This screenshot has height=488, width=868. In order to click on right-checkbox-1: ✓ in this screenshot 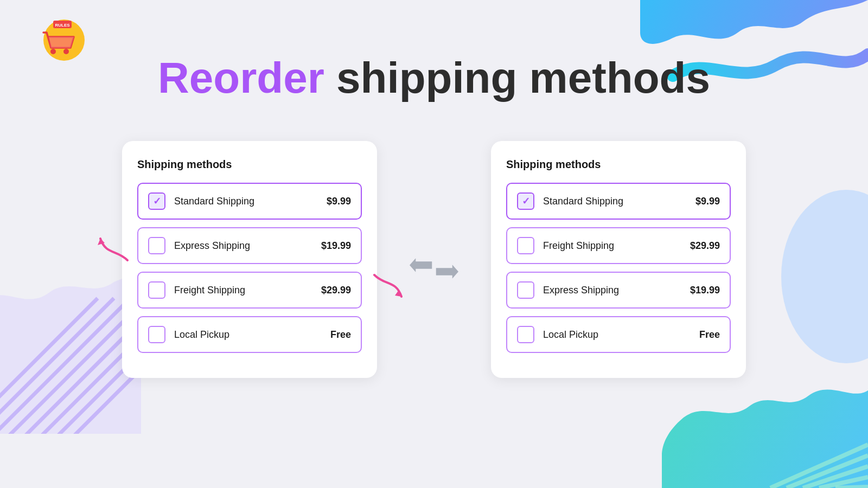, I will do `click(526, 201)`.